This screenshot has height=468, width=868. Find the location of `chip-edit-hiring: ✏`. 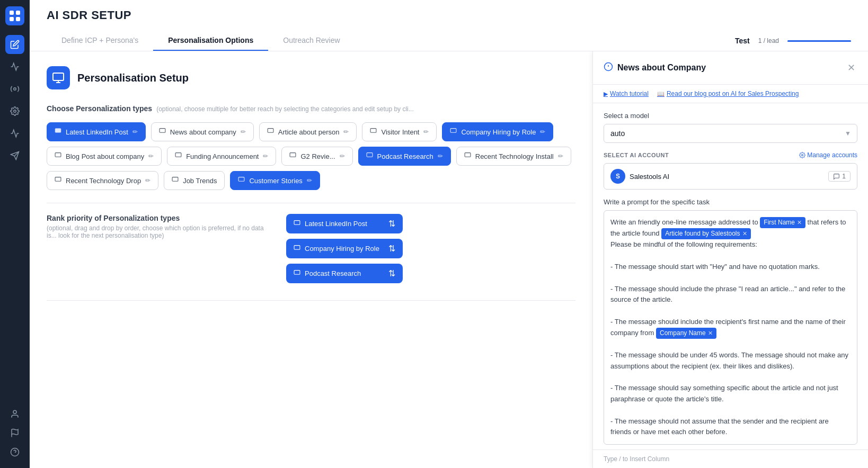

chip-edit-hiring: ✏ is located at coordinates (543, 132).